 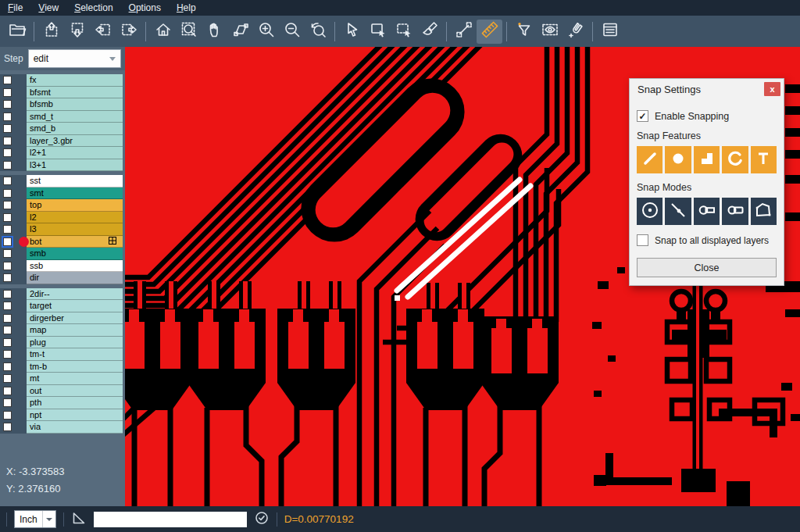 What do you see at coordinates (75, 117) in the screenshot?
I see `layer-cell: smd_t` at bounding box center [75, 117].